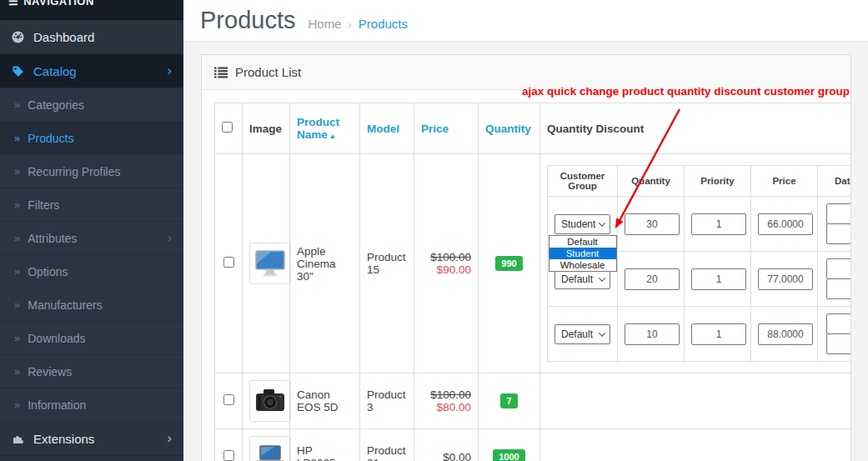 Image resolution: width=868 pixels, height=461 pixels. Describe the element at coordinates (48, 272) in the screenshot. I see `sidebar-item-label: Options` at that location.